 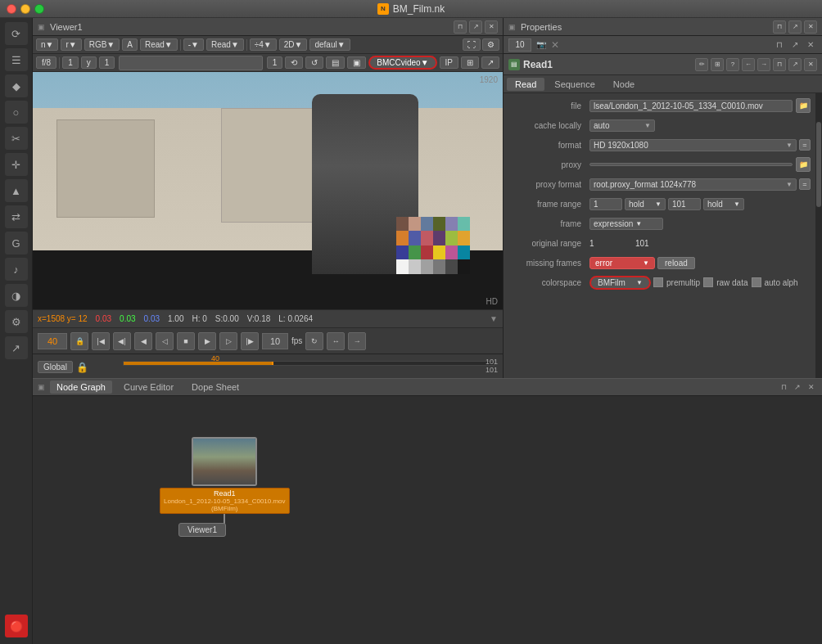 What do you see at coordinates (622, 263) in the screenshot?
I see `missing-frames-dropdown: error ▼` at bounding box center [622, 263].